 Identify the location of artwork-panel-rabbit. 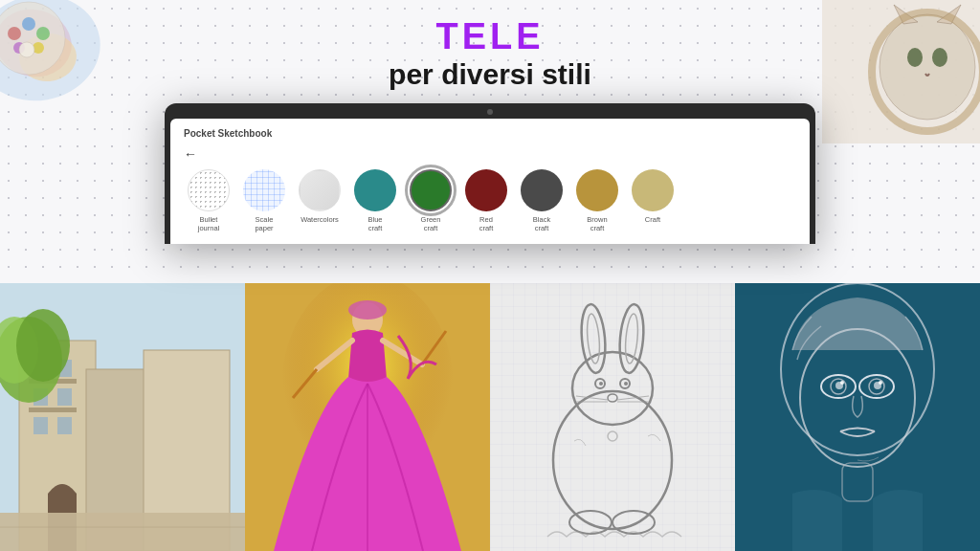
(612, 417).